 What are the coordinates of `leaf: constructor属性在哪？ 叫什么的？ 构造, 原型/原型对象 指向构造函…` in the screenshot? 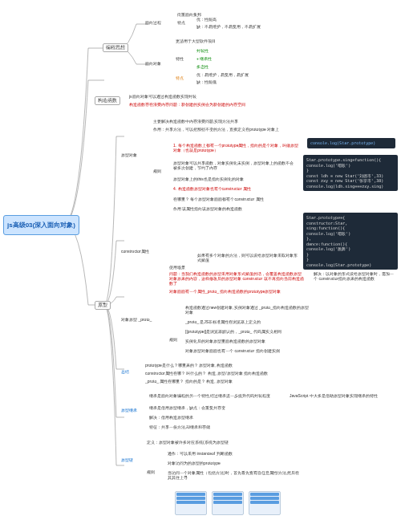 It's located at (233, 373).